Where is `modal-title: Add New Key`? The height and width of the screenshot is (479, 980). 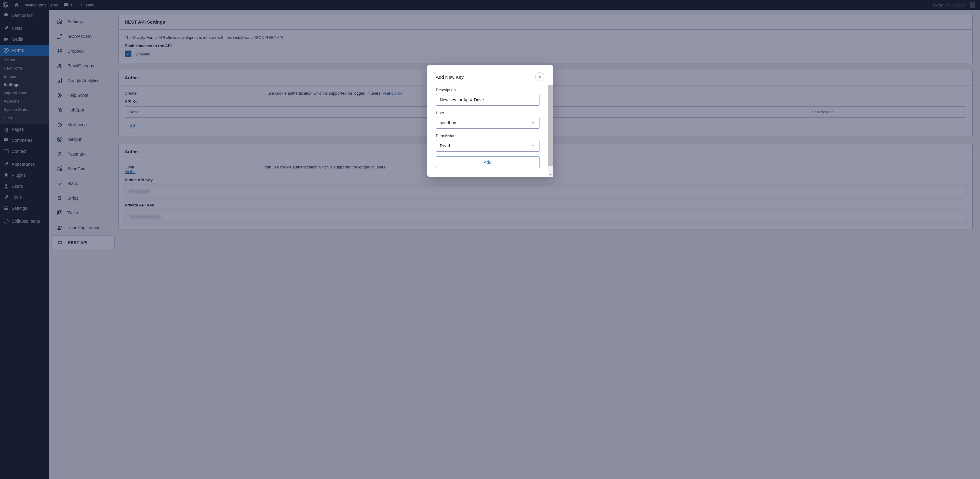 modal-title: Add New Key is located at coordinates (450, 77).